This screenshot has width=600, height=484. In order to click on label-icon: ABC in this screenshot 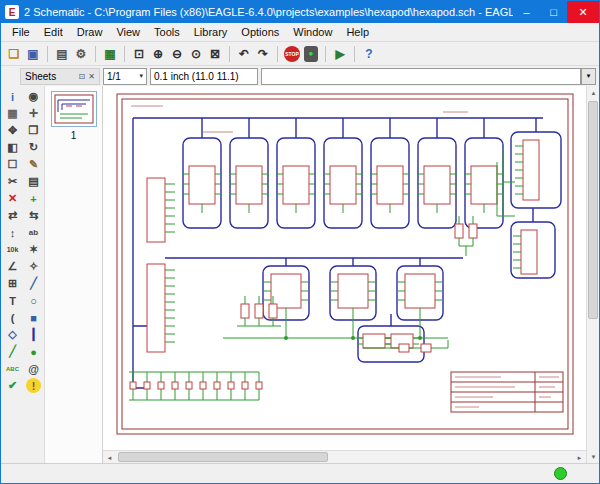, I will do `click(12, 368)`.